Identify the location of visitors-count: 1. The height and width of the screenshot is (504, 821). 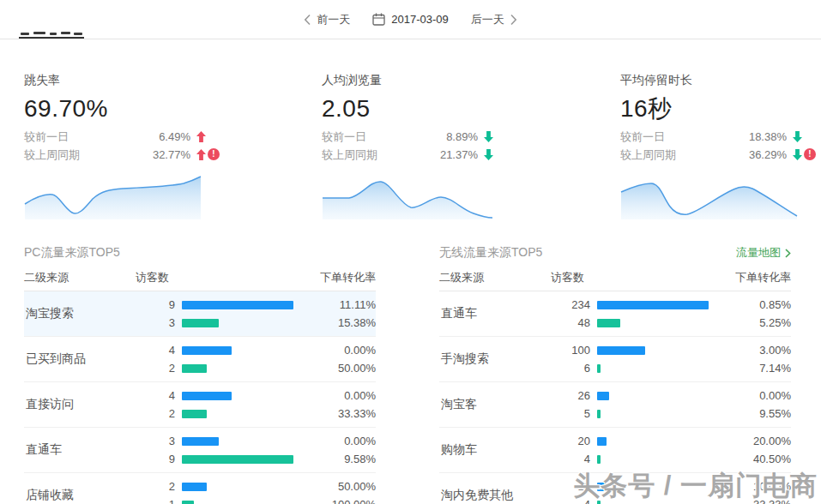
(155, 501).